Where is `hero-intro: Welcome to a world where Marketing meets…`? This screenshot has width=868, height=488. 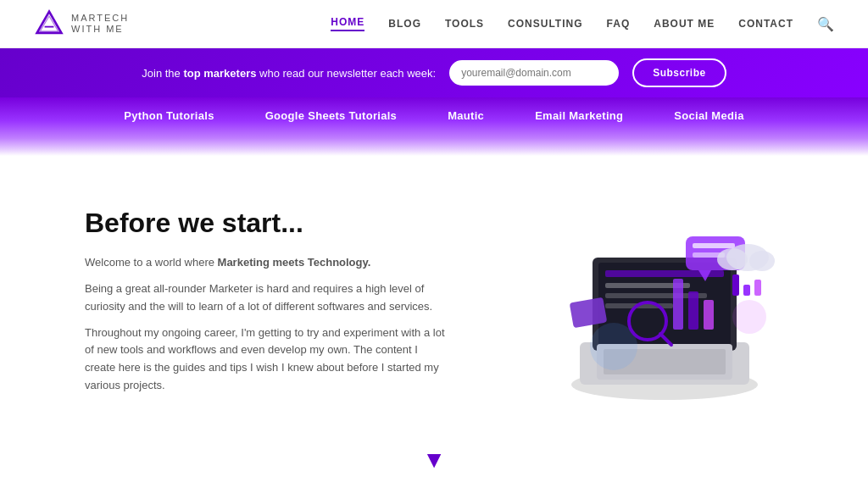
hero-intro: Welcome to a world where Marketing meets… is located at coordinates (267, 263).